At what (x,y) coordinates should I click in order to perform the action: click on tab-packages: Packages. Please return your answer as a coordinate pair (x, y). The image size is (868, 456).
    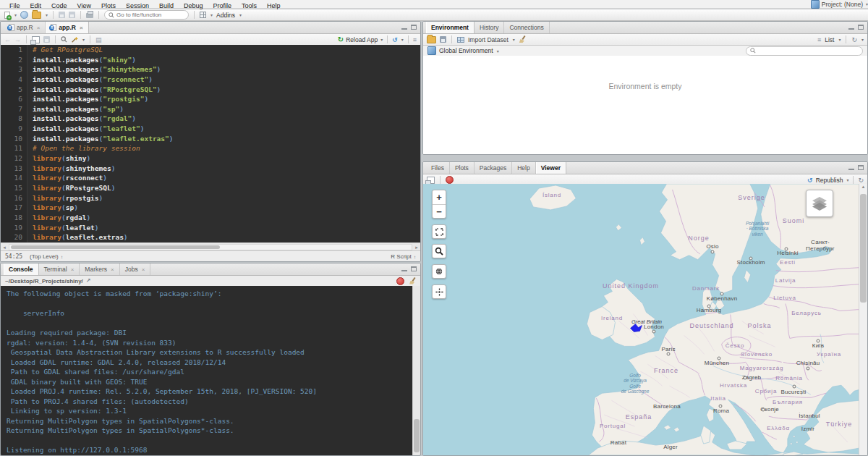
    Looking at the image, I should click on (493, 168).